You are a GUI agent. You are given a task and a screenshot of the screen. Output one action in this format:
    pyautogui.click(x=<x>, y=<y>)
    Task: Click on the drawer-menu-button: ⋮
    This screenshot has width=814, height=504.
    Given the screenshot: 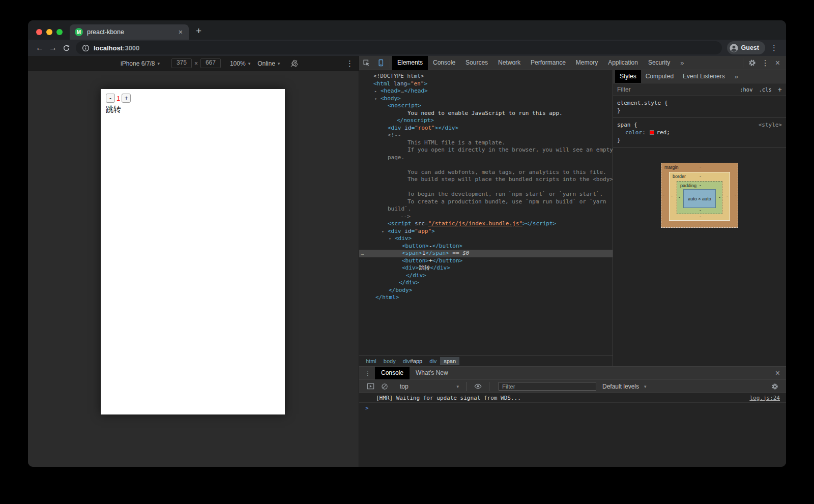 What is the action you would take?
    pyautogui.click(x=367, y=373)
    